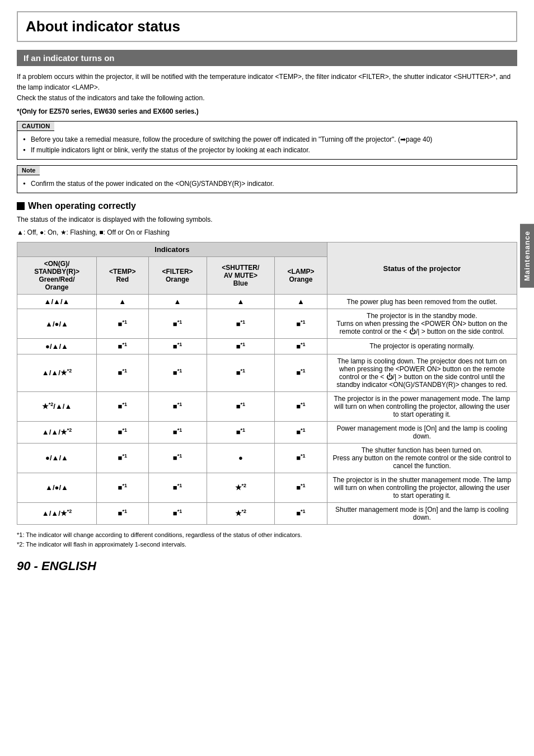  Describe the element at coordinates (241, 407) in the screenshot. I see `ind-shutter-5: ■*1` at that location.